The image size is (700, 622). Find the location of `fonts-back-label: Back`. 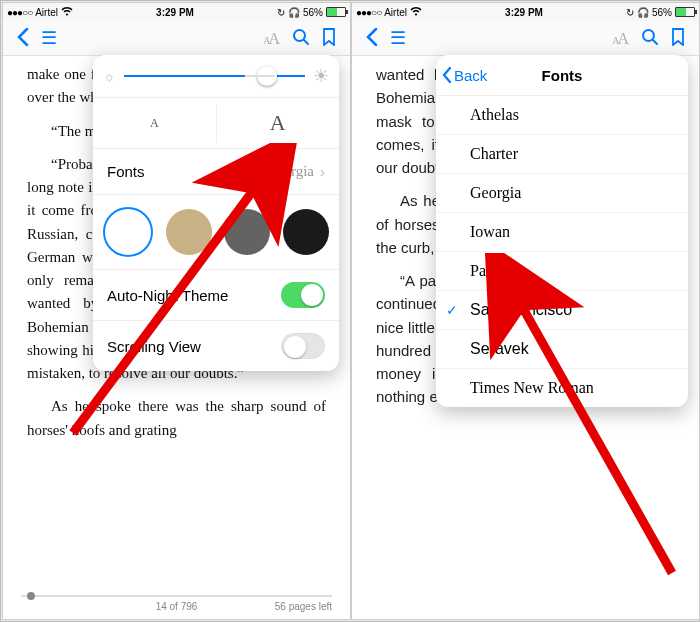

fonts-back-label: Back is located at coordinates (470, 76).